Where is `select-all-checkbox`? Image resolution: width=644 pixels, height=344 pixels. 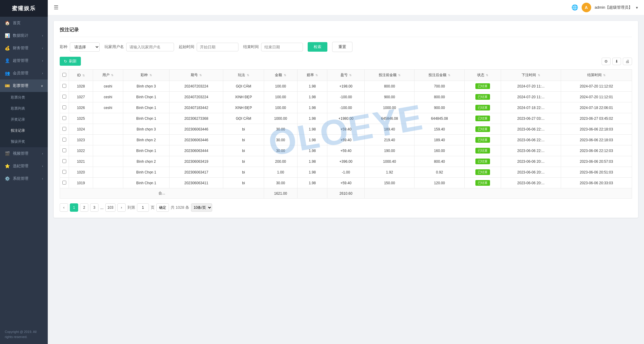
select-all-checkbox is located at coordinates (64, 75).